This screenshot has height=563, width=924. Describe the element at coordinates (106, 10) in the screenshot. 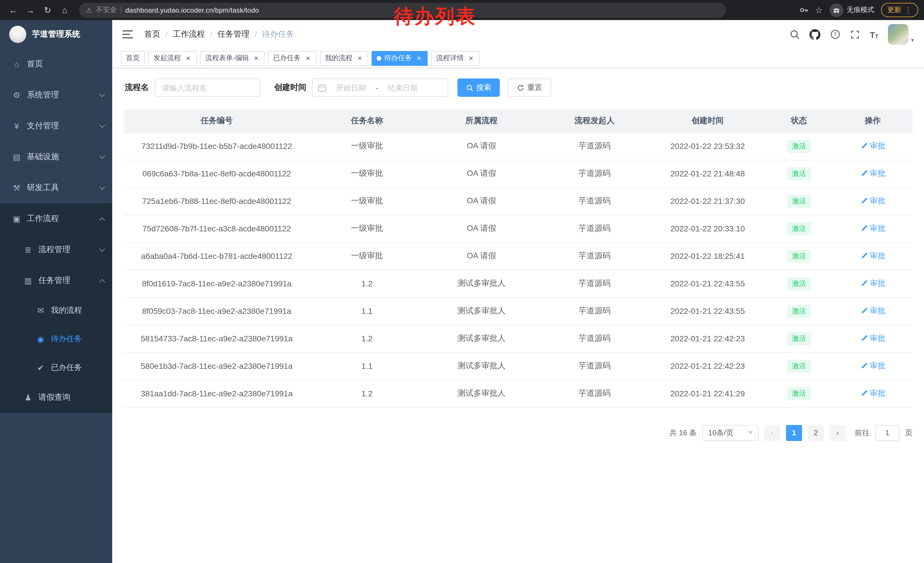

I see `security-label: 不安全` at that location.